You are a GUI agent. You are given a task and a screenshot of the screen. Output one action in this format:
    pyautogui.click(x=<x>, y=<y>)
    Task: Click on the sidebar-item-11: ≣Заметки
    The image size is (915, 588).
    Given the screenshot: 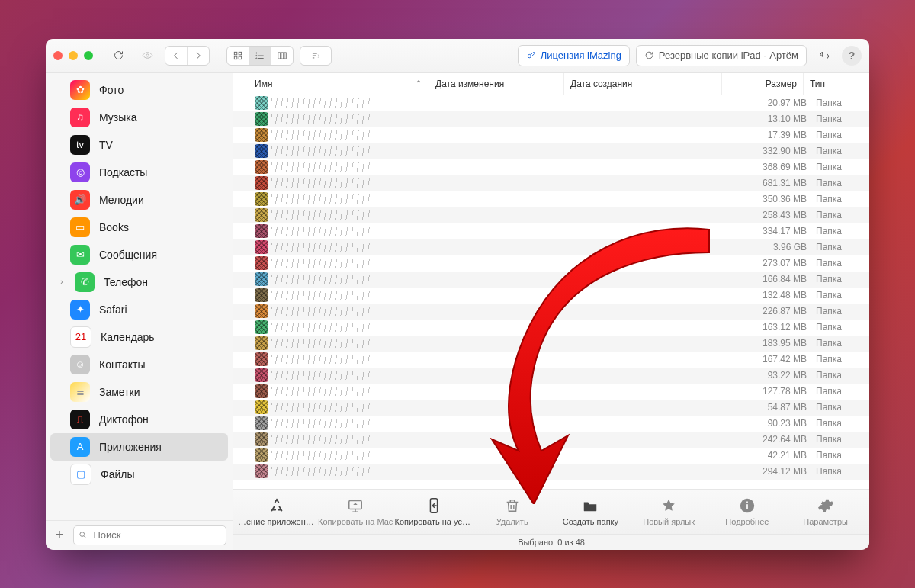 What is the action you would take?
    pyautogui.click(x=139, y=392)
    